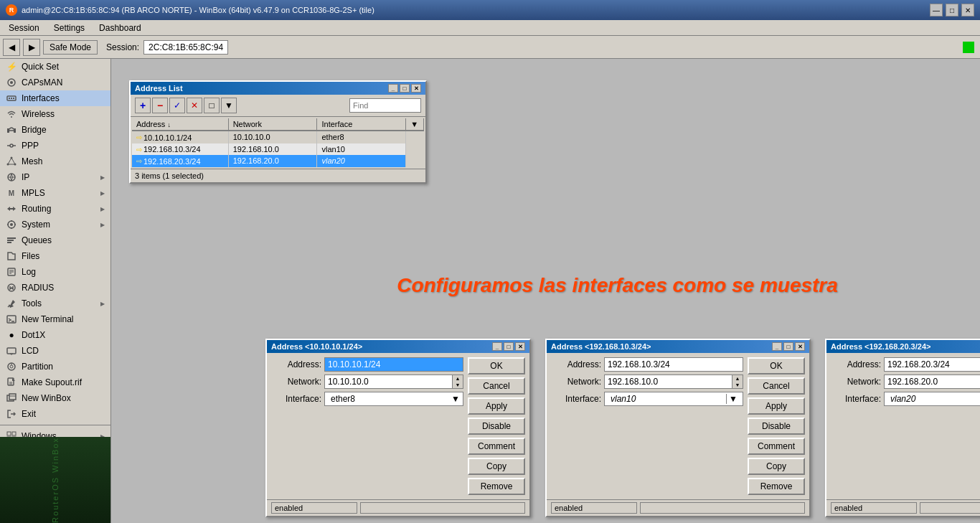 The height and width of the screenshot is (523, 980). I want to click on sidebar-item-tools: Tools, so click(55, 303).